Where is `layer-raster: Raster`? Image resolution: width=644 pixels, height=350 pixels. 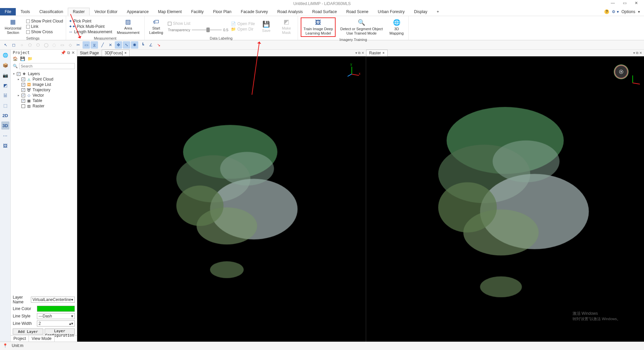
layer-raster: Raster is located at coordinates (38, 106).